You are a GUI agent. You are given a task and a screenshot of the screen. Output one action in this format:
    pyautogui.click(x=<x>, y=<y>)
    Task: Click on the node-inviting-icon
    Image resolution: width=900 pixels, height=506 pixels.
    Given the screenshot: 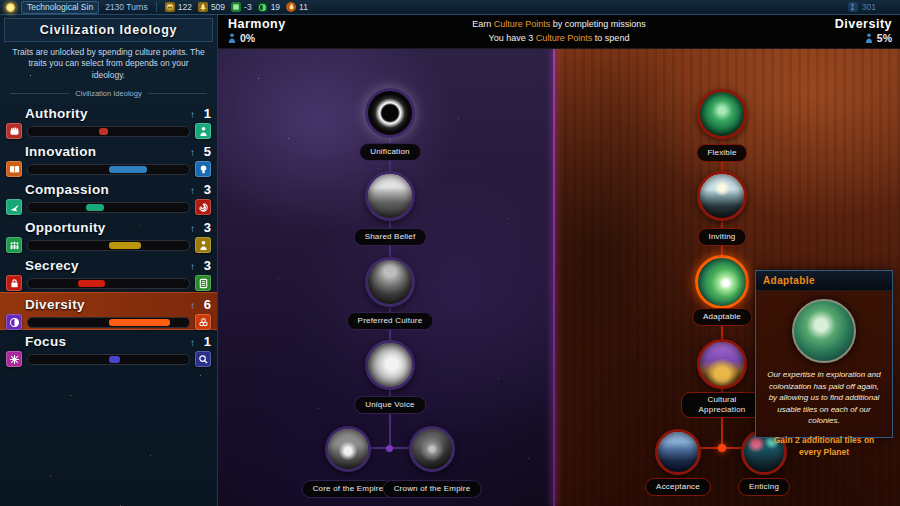 What is the action you would take?
    pyautogui.click(x=722, y=196)
    